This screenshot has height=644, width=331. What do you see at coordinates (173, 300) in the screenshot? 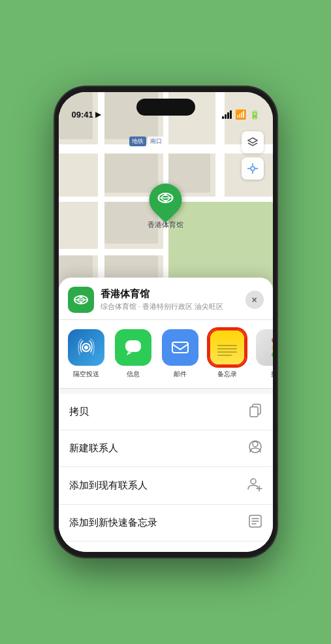
I see `venue-info: 香港体育馆 综合体育馆 · 香港特别行政区 油尖旺区` at bounding box center [173, 300].